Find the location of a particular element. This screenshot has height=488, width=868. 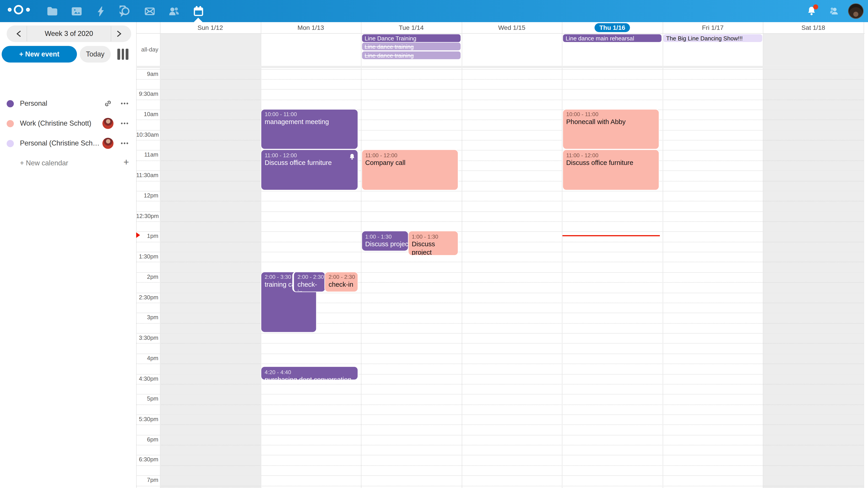

user-avatar is located at coordinates (856, 11).